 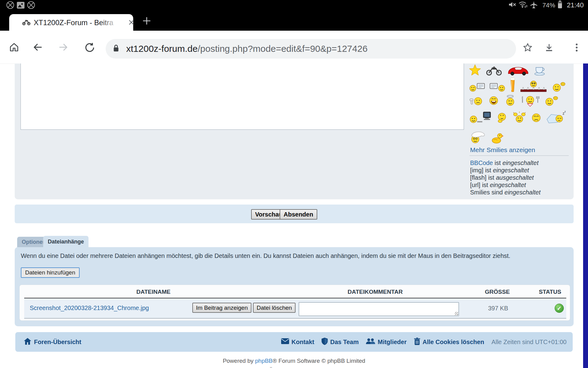 What do you see at coordinates (298, 214) in the screenshot?
I see `submit-button: Absenden` at bounding box center [298, 214].